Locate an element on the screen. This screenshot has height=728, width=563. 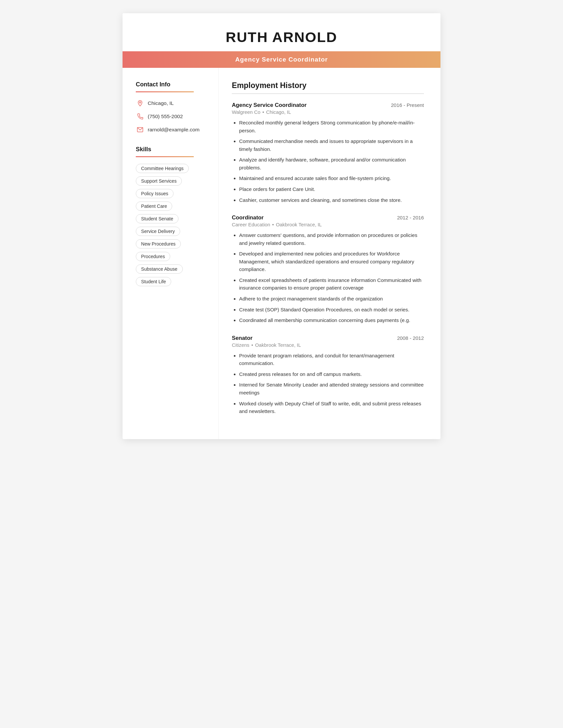
skill-tag: Procedures is located at coordinates (153, 256).